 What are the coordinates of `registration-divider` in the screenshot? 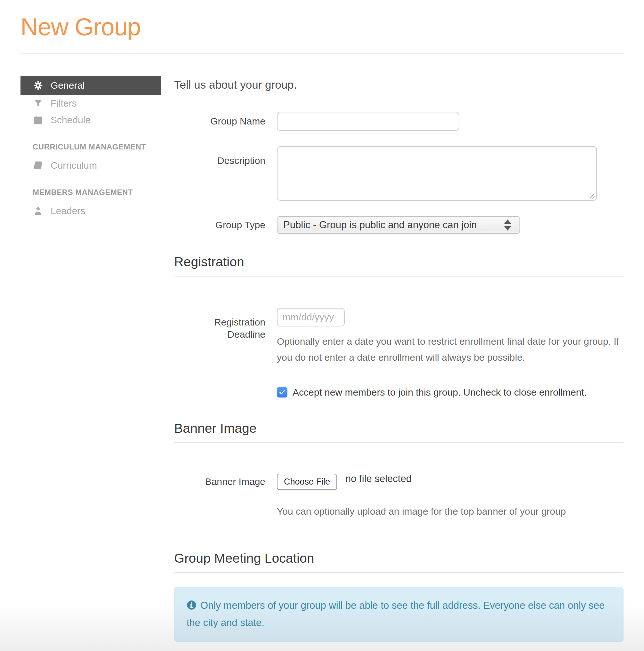 It's located at (399, 276).